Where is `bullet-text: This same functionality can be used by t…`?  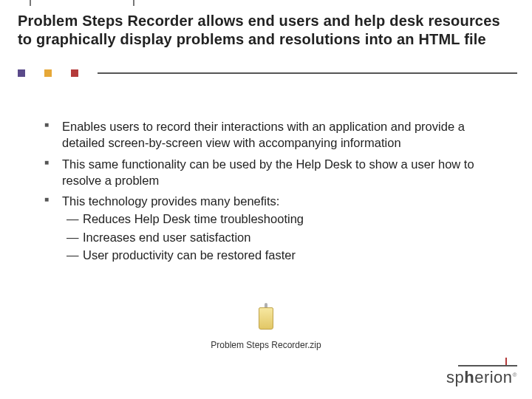
bullet-text: This same functionality can be used by t… is located at coordinates (268, 172).